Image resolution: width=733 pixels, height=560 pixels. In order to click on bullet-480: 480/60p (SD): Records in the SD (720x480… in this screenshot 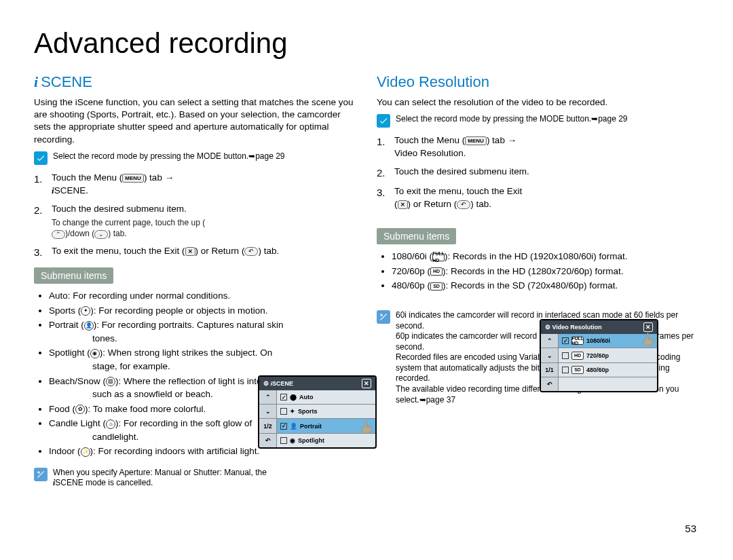, I will do `click(546, 286)`.